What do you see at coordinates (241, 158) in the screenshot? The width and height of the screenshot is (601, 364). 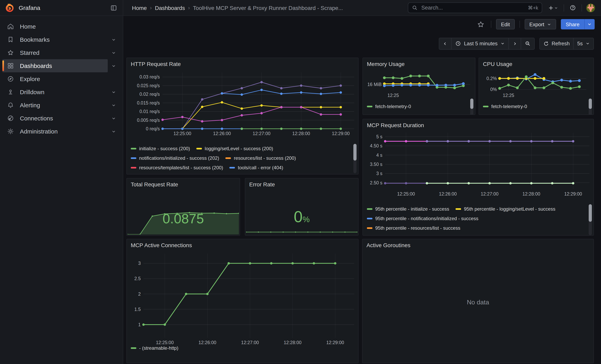 I see `legend-row: notifications/initialized - success (202…` at bounding box center [241, 158].